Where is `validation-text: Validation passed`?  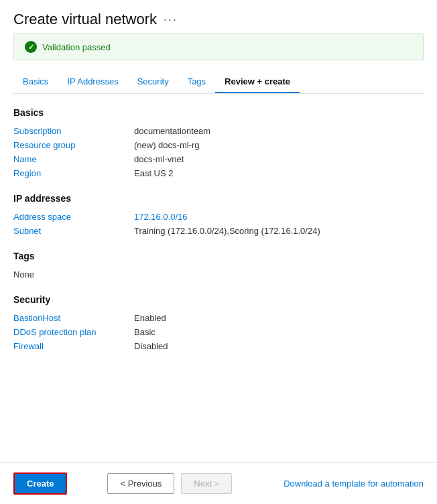 validation-text: Validation passed is located at coordinates (76, 47).